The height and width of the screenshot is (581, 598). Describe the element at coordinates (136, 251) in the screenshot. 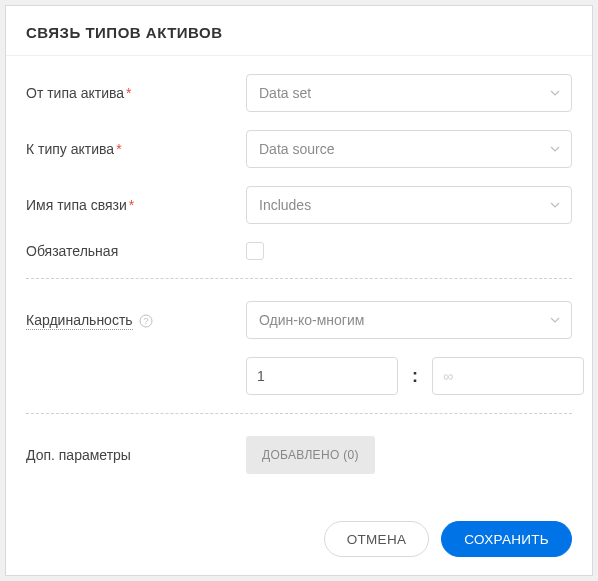

I see `label-mandatory: Обязательная` at that location.